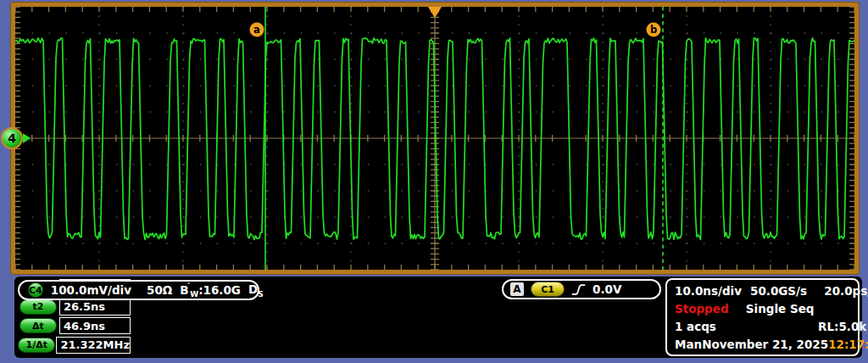 This screenshot has height=363, width=868. Describe the element at coordinates (654, 31) in the screenshot. I see `cursor-b-handle: b` at that location.